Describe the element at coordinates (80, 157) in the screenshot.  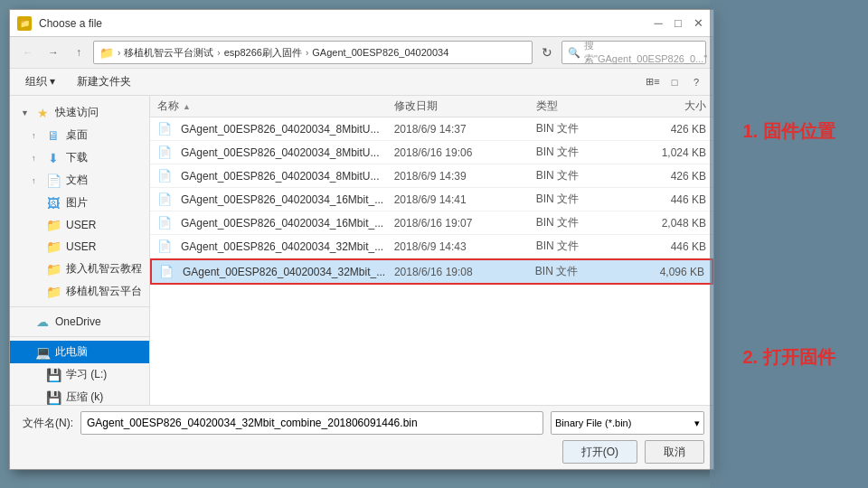
I see `sidebar-item-downloads: ↑ ⬇ 下载` at that location.